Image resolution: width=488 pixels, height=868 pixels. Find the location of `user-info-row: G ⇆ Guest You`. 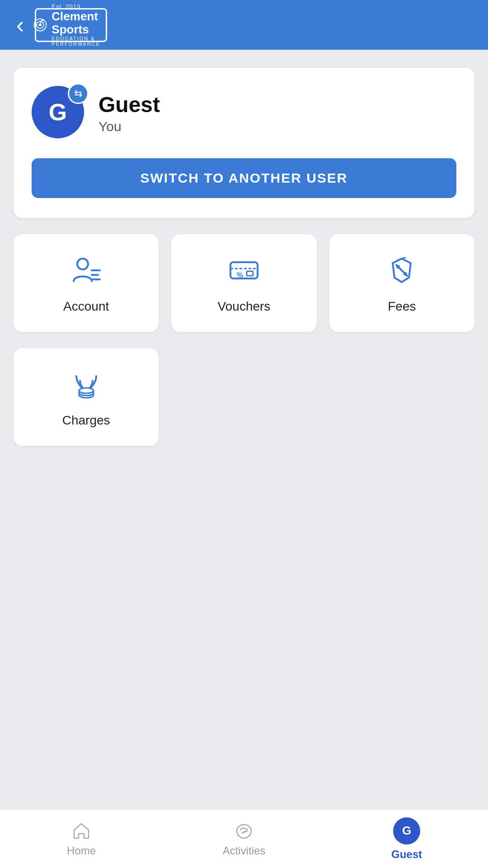

user-info-row: G ⇆ Guest You is located at coordinates (244, 113).